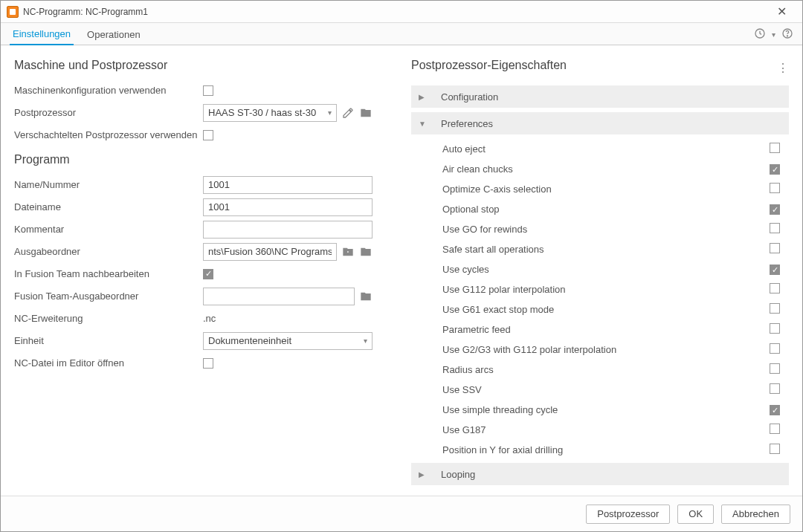 The width and height of the screenshot is (803, 532). I want to click on titlebar: NC-Programm: NC-Programm1 ✕, so click(402, 12).